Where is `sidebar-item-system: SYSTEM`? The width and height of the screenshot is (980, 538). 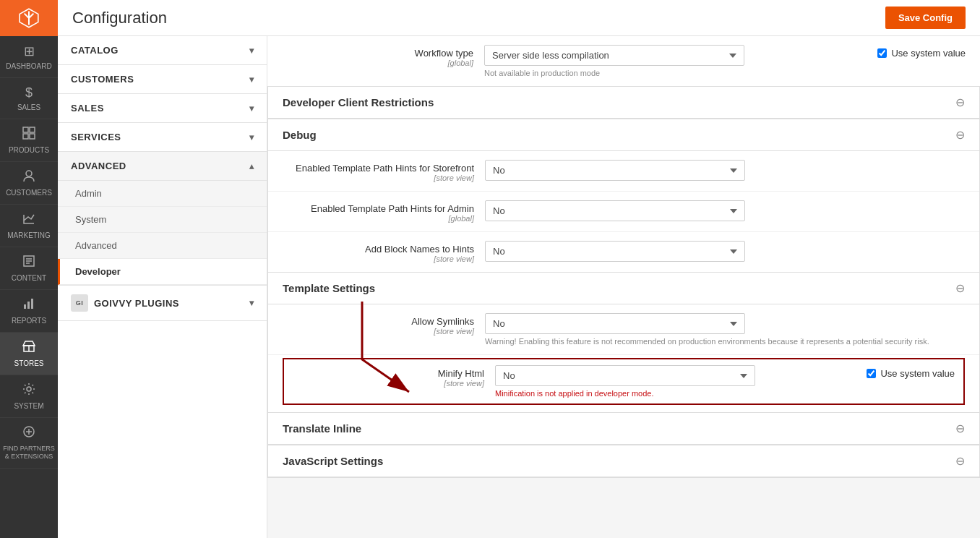
sidebar-item-system: SYSTEM is located at coordinates (29, 396).